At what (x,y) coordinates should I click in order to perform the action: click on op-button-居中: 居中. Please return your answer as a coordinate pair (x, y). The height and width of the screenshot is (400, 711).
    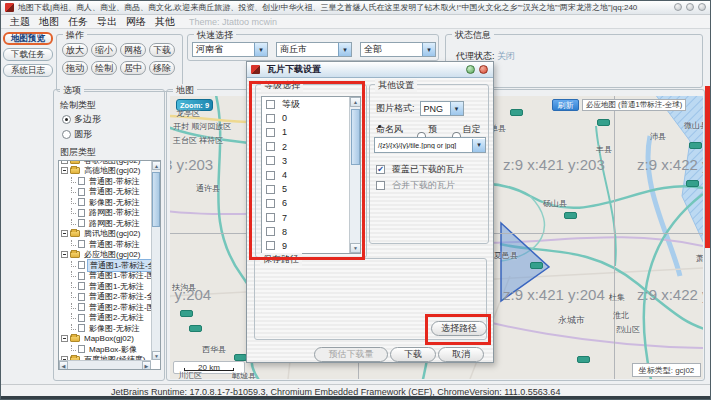
    Looking at the image, I should click on (133, 68).